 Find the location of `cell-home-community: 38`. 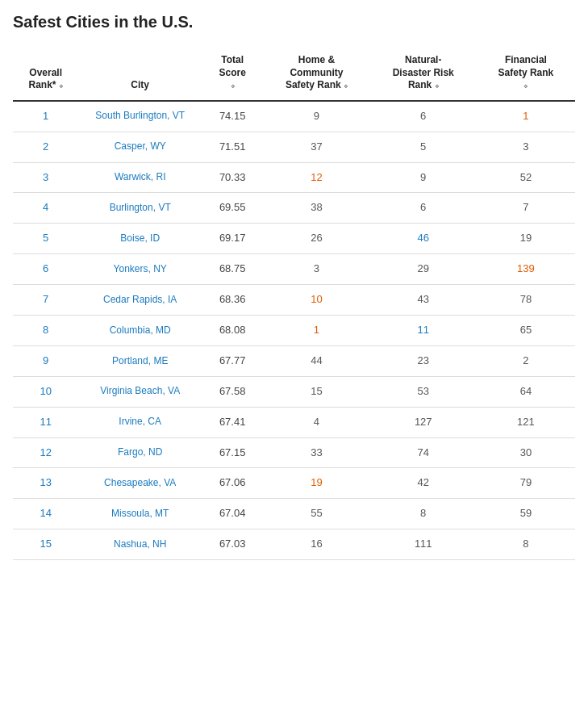

cell-home-community: 38 is located at coordinates (316, 208).